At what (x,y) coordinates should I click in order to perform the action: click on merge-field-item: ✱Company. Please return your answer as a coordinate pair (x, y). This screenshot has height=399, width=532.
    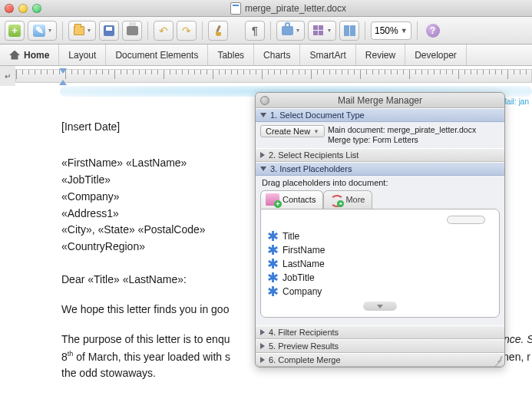
    Looking at the image, I should click on (380, 292).